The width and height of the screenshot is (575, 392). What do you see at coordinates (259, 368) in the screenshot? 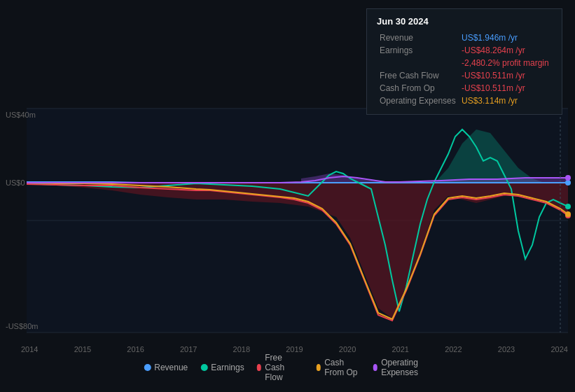
I see `legend-dot-fcf` at bounding box center [259, 368].